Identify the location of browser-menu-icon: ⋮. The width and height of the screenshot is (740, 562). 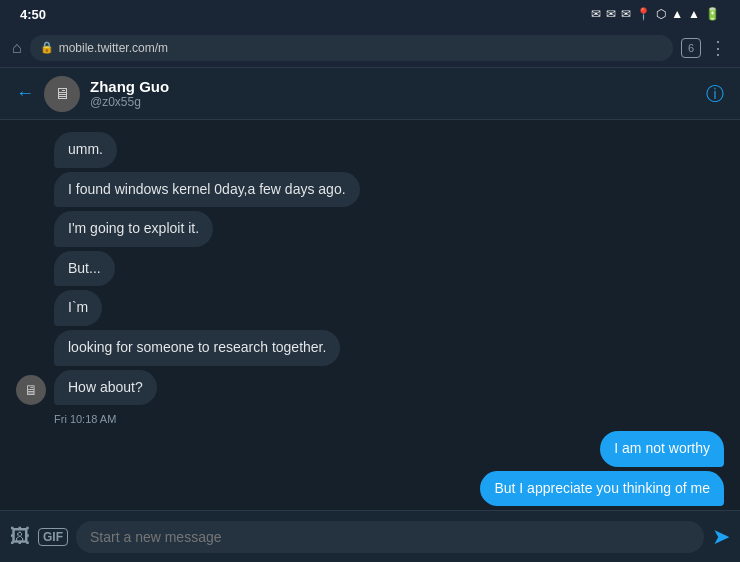
(718, 48).